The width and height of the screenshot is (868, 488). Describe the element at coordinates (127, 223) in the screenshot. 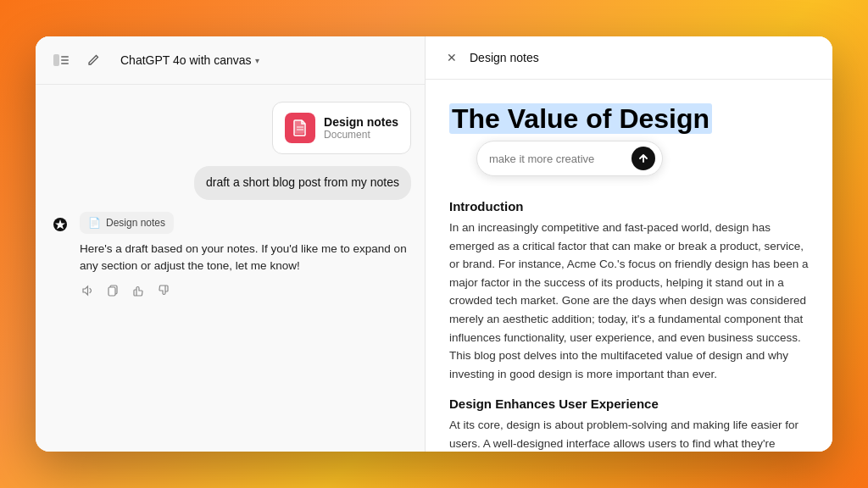

I see `ai-doc-reference: 📄 Design notes` at that location.